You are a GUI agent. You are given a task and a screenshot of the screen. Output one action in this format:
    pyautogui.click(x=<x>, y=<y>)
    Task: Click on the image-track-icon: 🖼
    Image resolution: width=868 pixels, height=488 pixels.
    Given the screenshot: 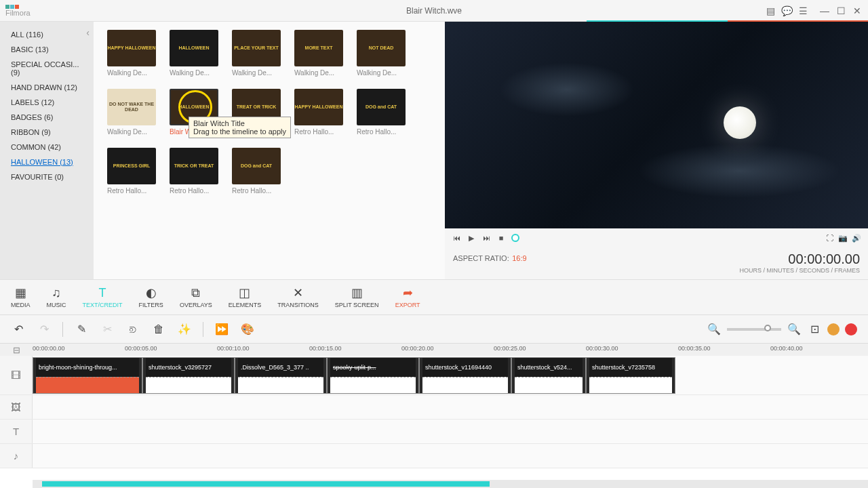 What is the action you would take?
    pyautogui.click(x=16, y=407)
    